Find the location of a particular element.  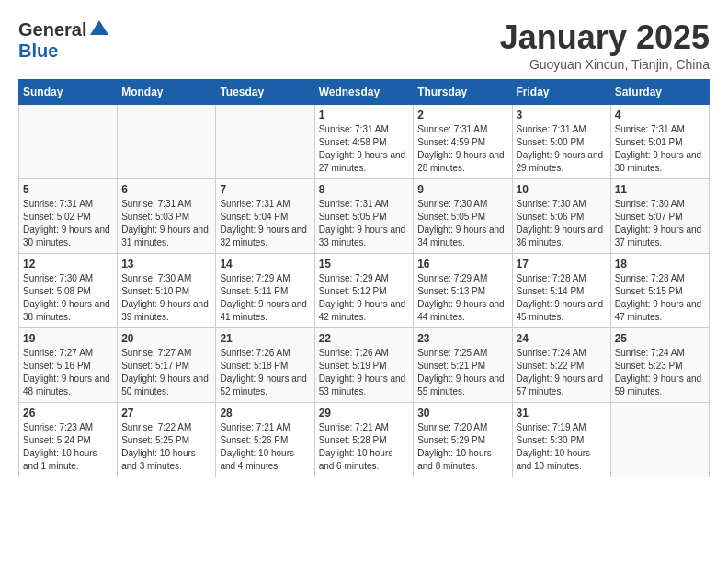

calendar-cell: 30Sunrise: 7:20 AM Sunset: 5:29 PM Dayli… is located at coordinates (463, 440).